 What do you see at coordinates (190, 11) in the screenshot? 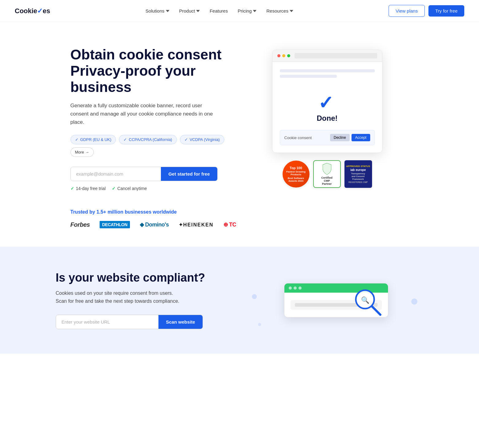
I see `nav-product: Product` at bounding box center [190, 11].